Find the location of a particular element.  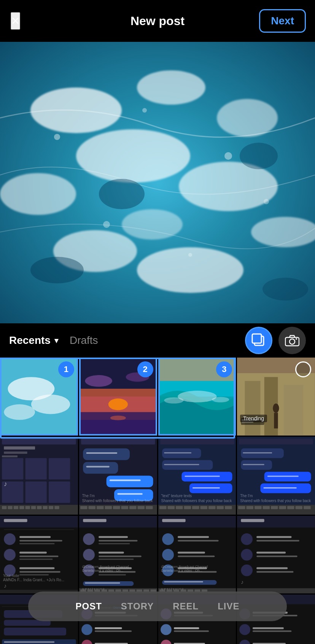

camera-button is located at coordinates (292, 340).